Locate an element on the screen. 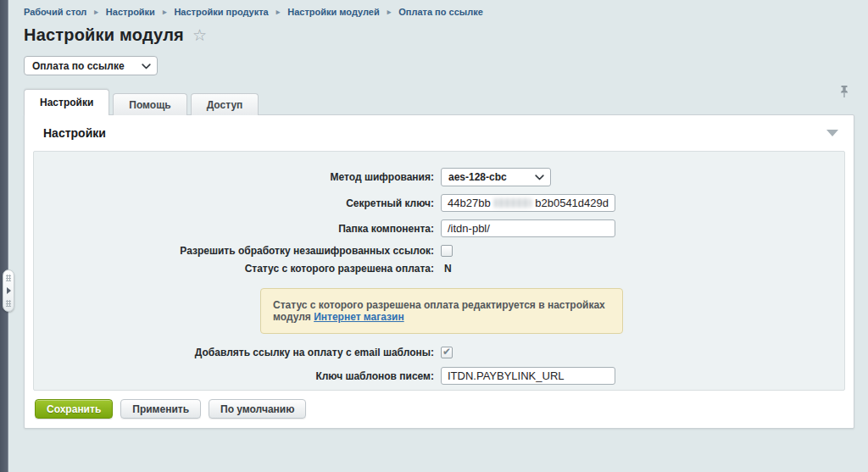 The image size is (868, 472). expand-sidebar-arrow-icon is located at coordinates (8, 291).